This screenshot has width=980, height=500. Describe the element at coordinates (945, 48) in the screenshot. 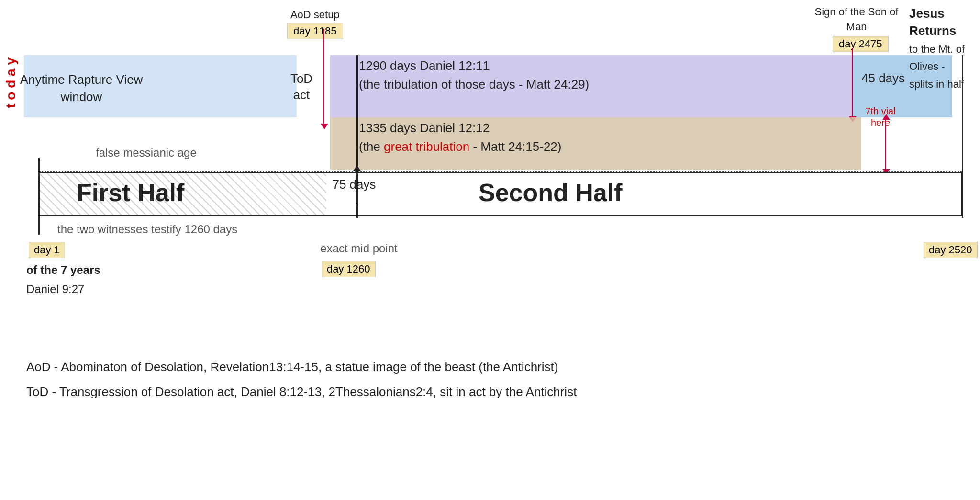

I see `jesus-returns-text: Jesus Returns to the Mt. of Olives -spli…` at that location.